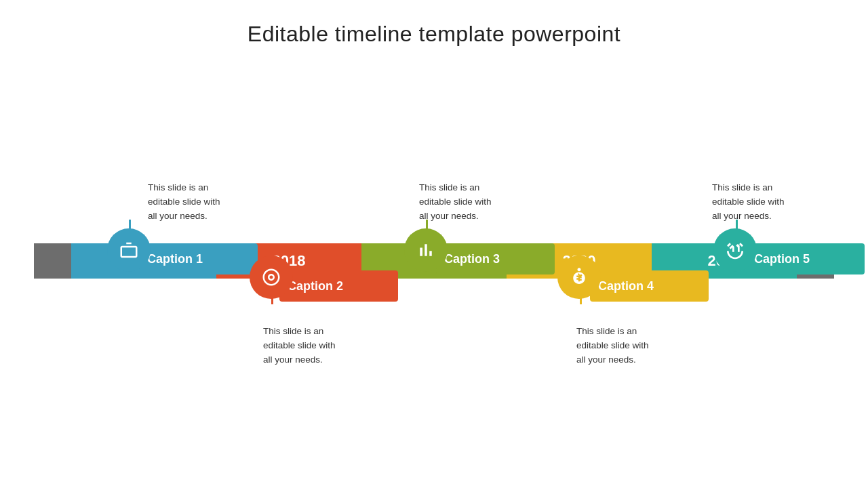  What do you see at coordinates (184, 202) in the screenshot?
I see `desc-1: This slide is aneditable slide withall y…` at bounding box center [184, 202].